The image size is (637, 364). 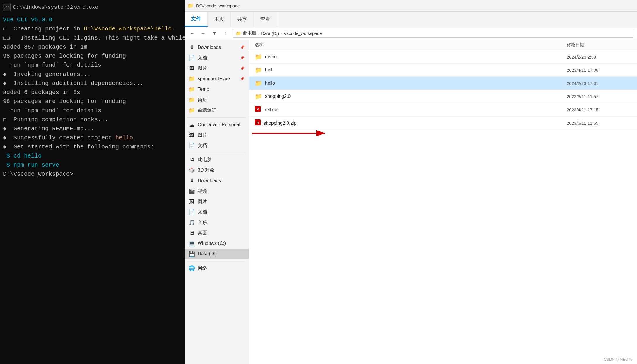 What do you see at coordinates (202, 233) in the screenshot?
I see `sidebar-label: 桌面` at bounding box center [202, 233].